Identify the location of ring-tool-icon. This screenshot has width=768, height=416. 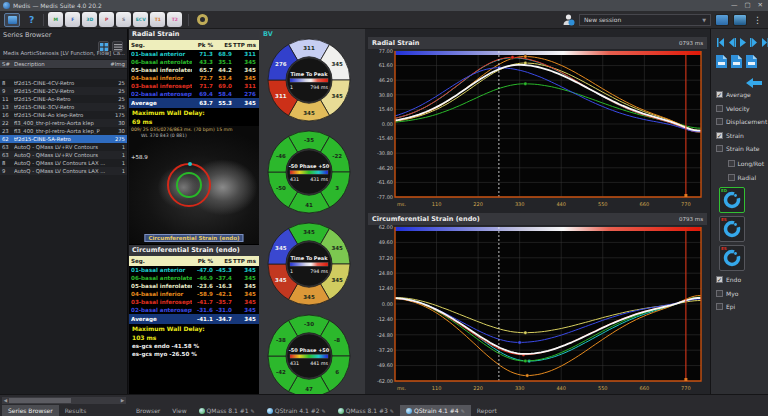
(202, 20).